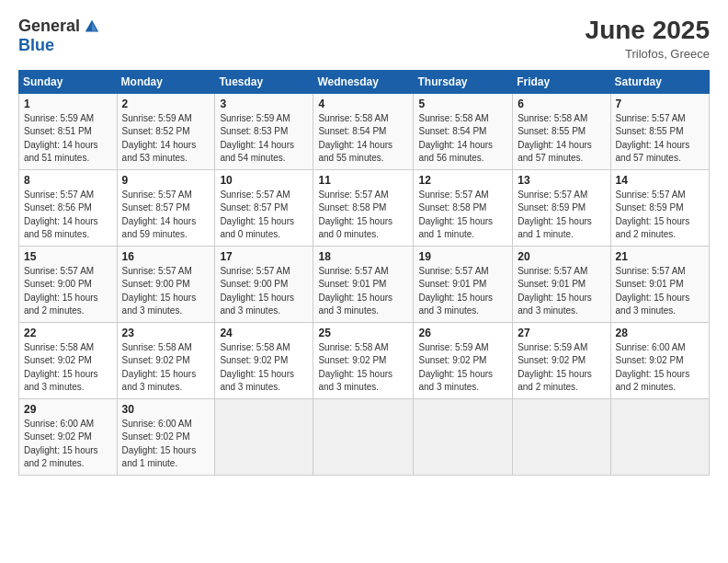 Image resolution: width=728 pixels, height=563 pixels. I want to click on day-number: 19, so click(463, 257).